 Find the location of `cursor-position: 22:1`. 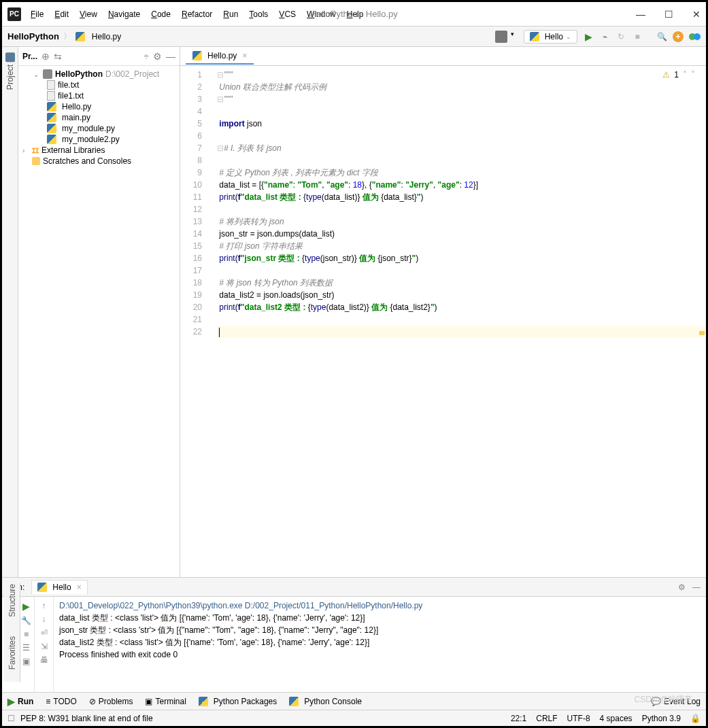

cursor-position: 22:1 is located at coordinates (518, 718).